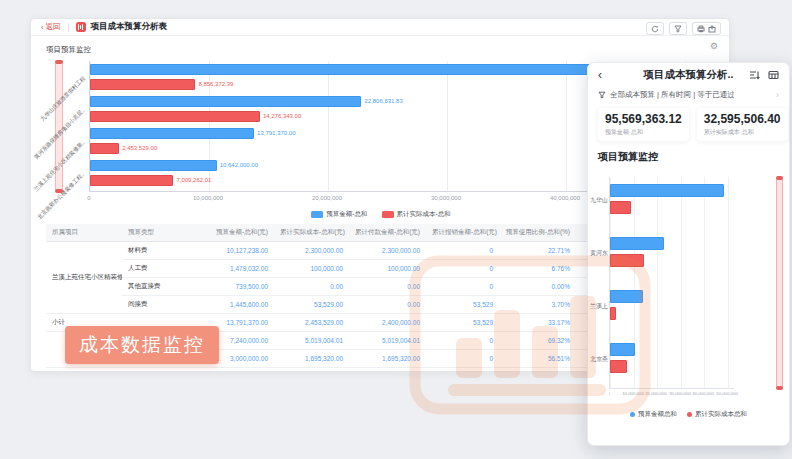  Describe the element at coordinates (780, 283) in the screenshot. I see `panel-chart-scrollbar` at that location.